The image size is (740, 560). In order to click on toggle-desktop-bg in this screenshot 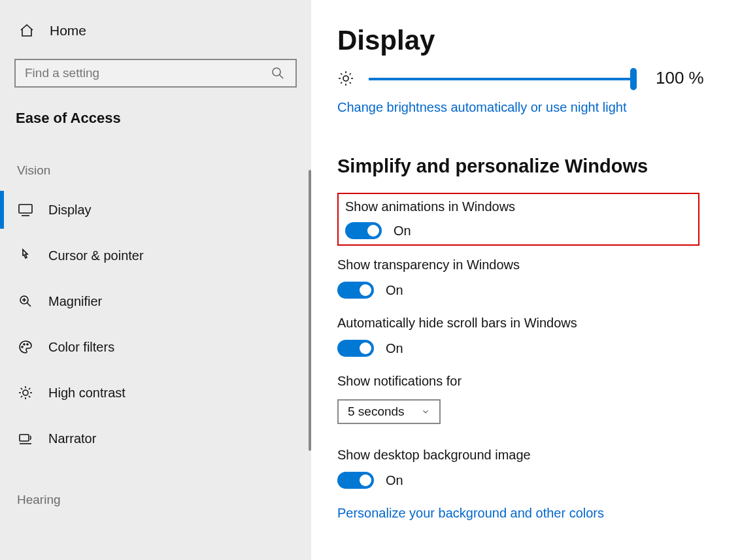, I will do `click(356, 480)`.